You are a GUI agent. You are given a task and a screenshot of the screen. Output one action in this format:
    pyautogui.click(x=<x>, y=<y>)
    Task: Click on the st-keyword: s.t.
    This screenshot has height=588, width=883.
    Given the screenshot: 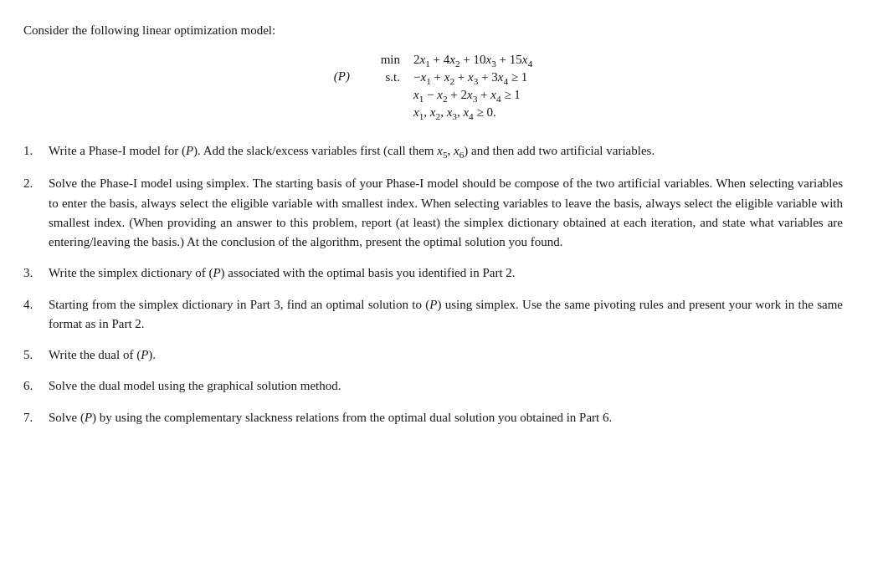 What is the action you would take?
    pyautogui.click(x=385, y=77)
    